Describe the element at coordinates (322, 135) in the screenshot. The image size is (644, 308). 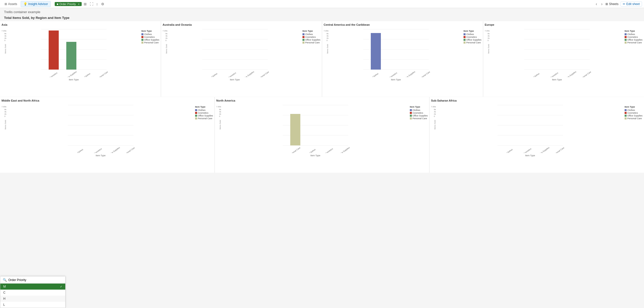
I see `chart-north-america: North America 7.65k 6k 4k 2k 0 Items Sol…` at that location.